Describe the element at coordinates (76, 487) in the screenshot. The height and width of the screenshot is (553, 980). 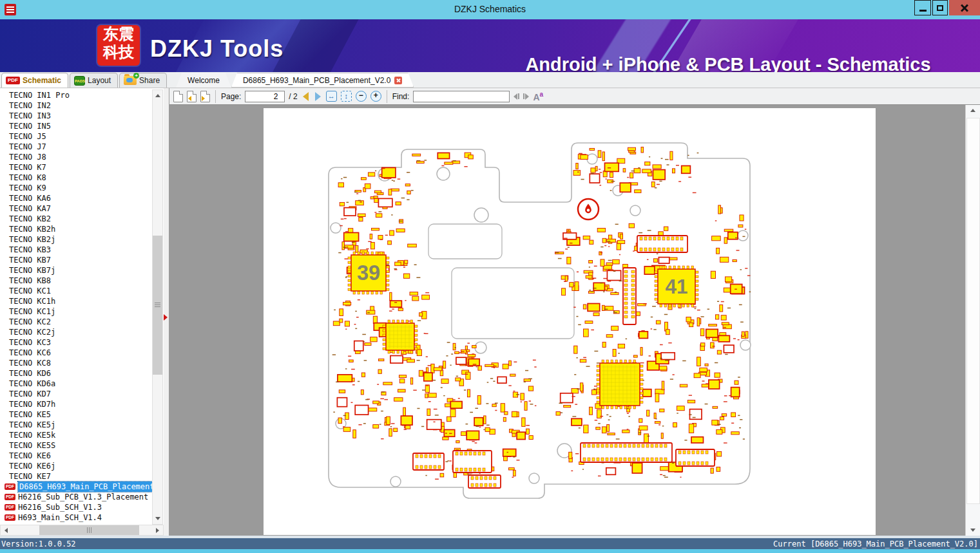
I see `sidebar-pdf-item: PDFD6865_H693_Main_PCB_Placement_V2.0` at that location.